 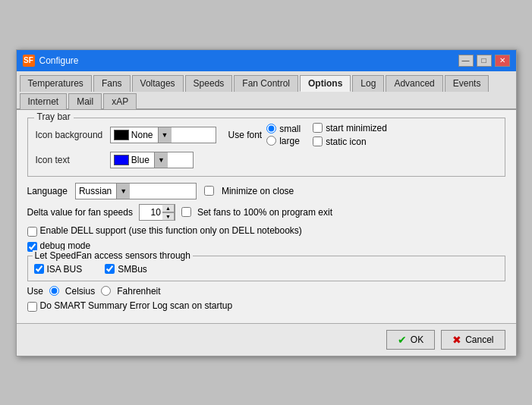 I want to click on start-minimized-label: start minimized, so click(x=357, y=128).